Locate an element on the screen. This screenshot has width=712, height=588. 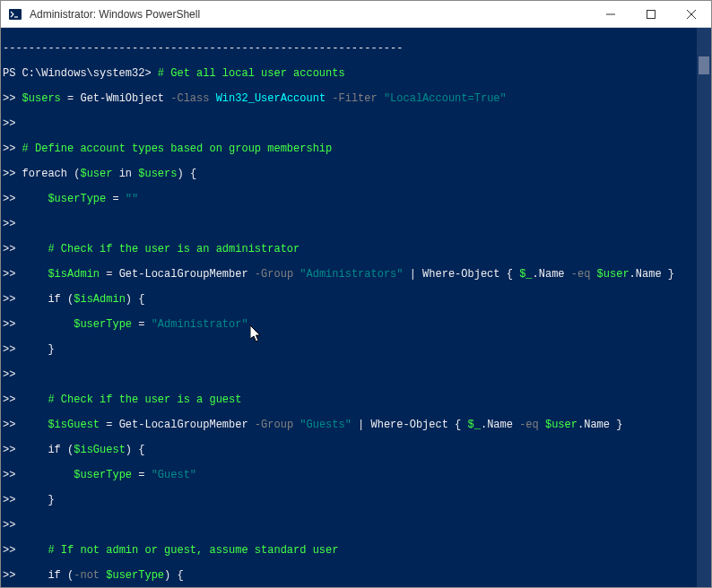
scrollbar is located at coordinates (704, 307).